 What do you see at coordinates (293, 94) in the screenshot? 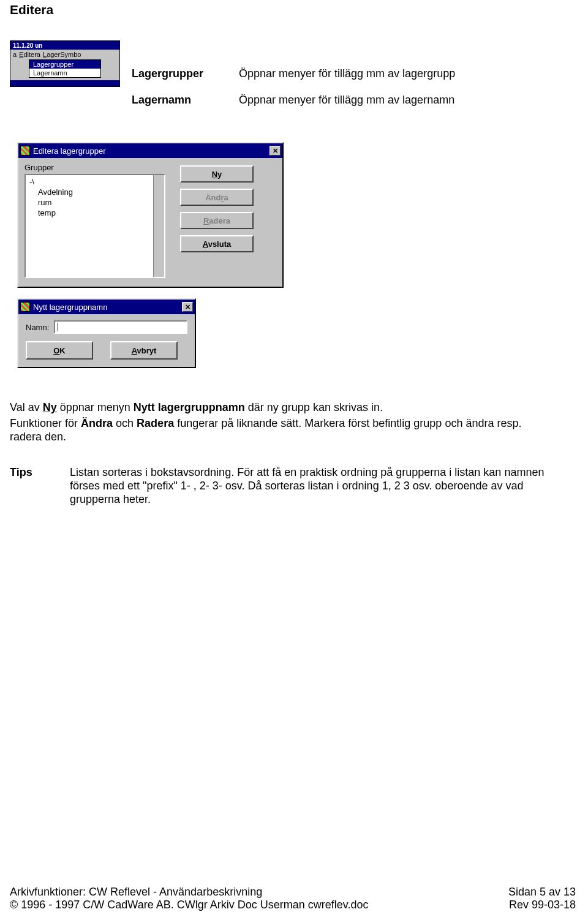
I see `definition-table: Lagergrupper Öppnar menyer för tillägg m…` at bounding box center [293, 94].